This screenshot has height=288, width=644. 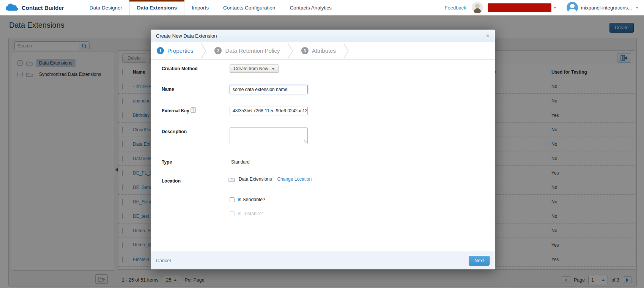 What do you see at coordinates (260, 90) in the screenshot?
I see `name-input-value: some data extension name` at bounding box center [260, 90].